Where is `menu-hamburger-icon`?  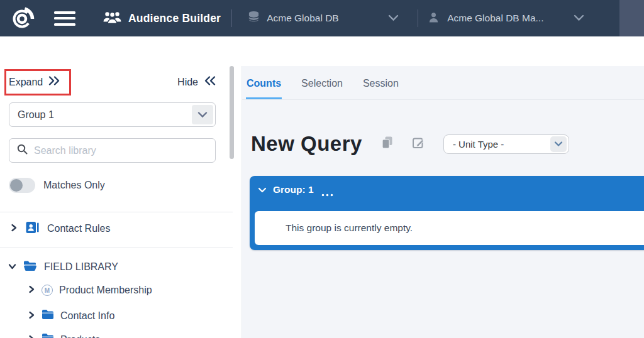
menu-hamburger-icon is located at coordinates (65, 19).